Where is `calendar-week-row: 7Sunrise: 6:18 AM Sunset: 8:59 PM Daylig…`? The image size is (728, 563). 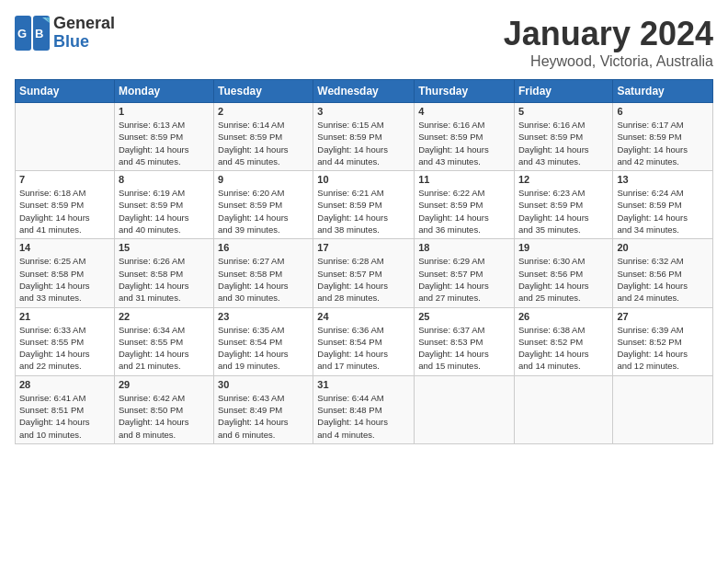 calendar-week-row: 7Sunrise: 6:18 AM Sunset: 8:59 PM Daylig… is located at coordinates (364, 205).